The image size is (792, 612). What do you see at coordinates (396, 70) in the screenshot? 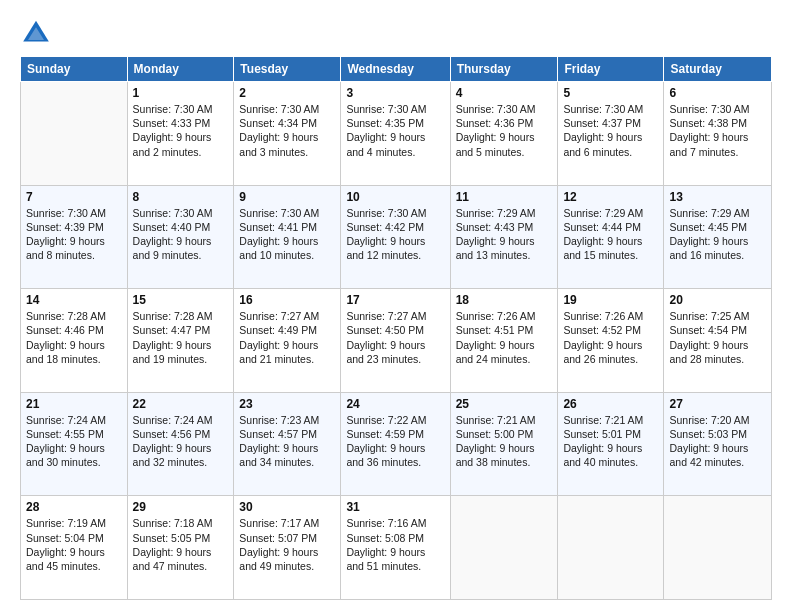
I see `days-of-week-row: SundayMondayTuesdayWednesdayThursdayFrid…` at bounding box center [396, 70].